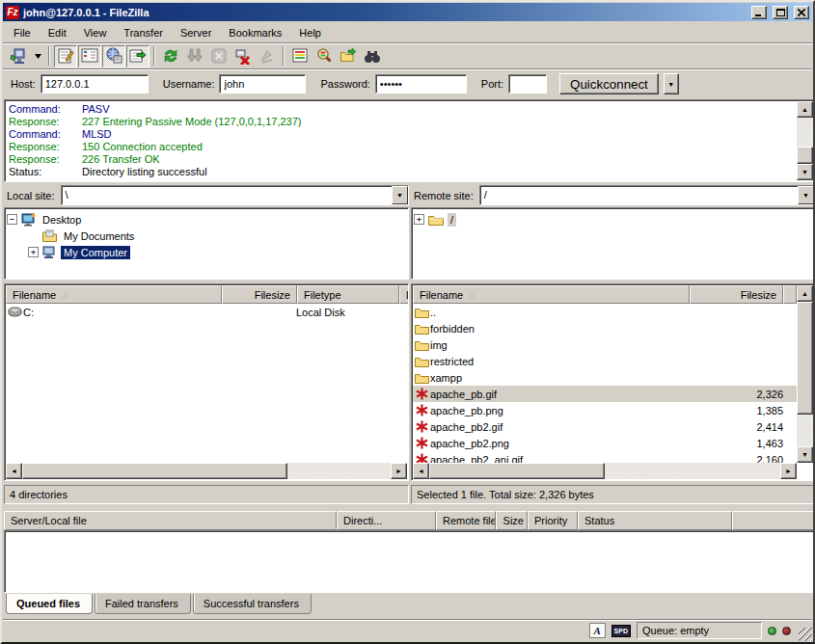  Describe the element at coordinates (267, 56) in the screenshot. I see `reconnect-button` at that location.